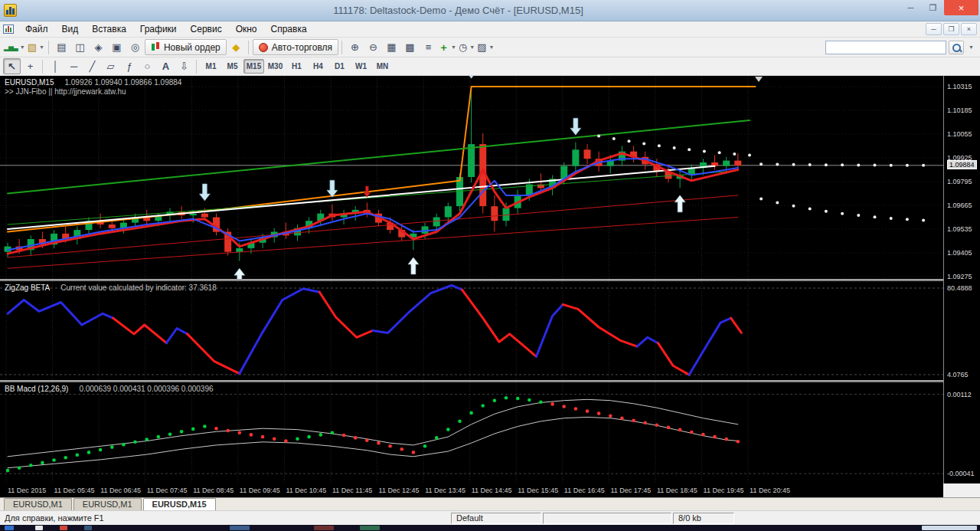 This screenshot has width=980, height=531. What do you see at coordinates (135, 48) in the screenshot?
I see `strategy-tester-button: ◎` at bounding box center [135, 48].